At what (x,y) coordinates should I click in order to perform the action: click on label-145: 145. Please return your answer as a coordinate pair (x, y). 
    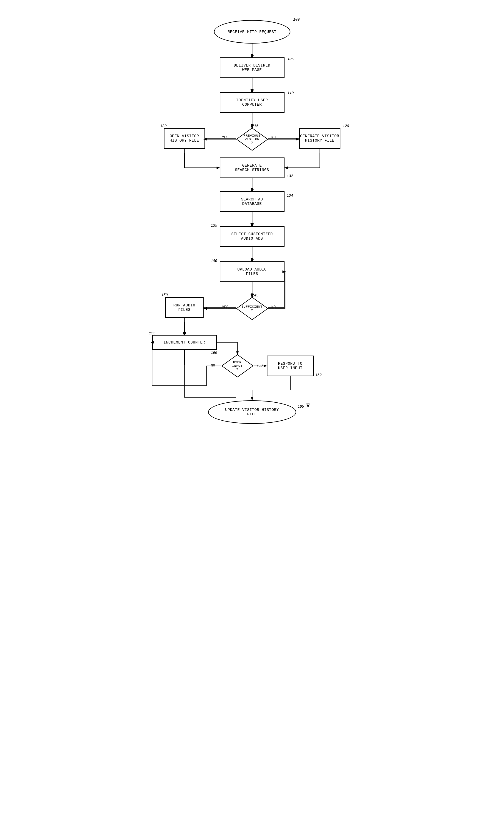
    Looking at the image, I should click on (256, 295).